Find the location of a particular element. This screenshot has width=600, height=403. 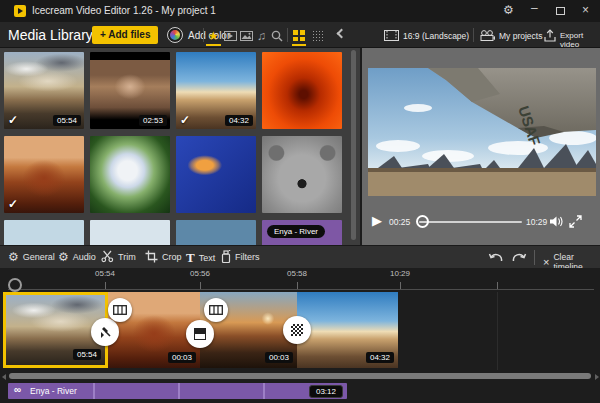

ruler-label: 05:58 is located at coordinates (297, 274).